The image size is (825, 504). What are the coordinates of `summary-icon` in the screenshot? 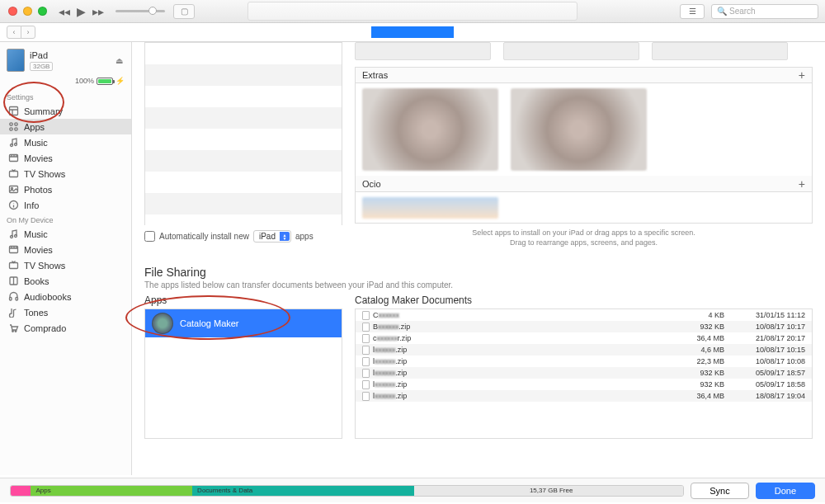 It's located at (13, 111).